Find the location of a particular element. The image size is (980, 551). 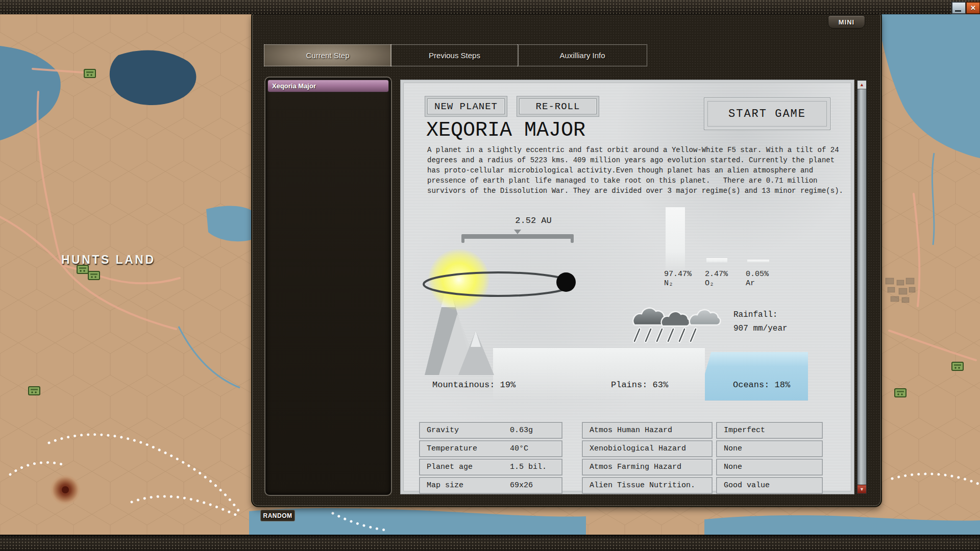

stat-row: Temperature 40°C is located at coordinates (491, 449).